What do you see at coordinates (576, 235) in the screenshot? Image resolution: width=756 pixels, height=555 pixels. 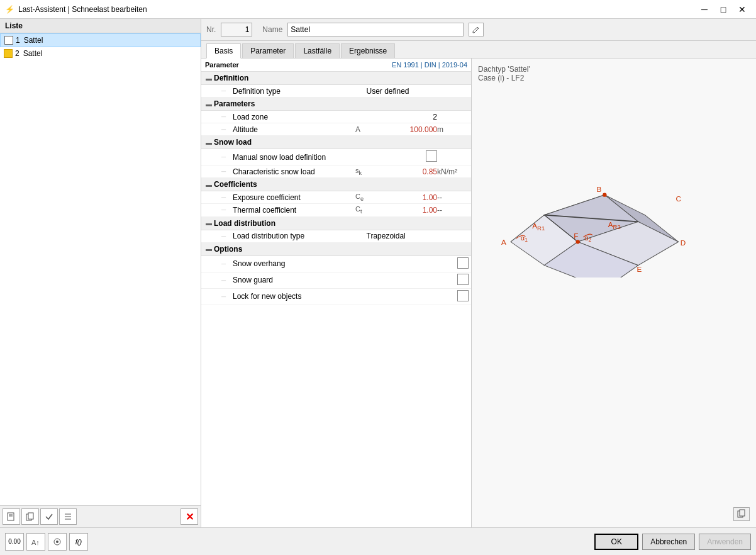 I see `svg-text: F` at bounding box center [576, 235].